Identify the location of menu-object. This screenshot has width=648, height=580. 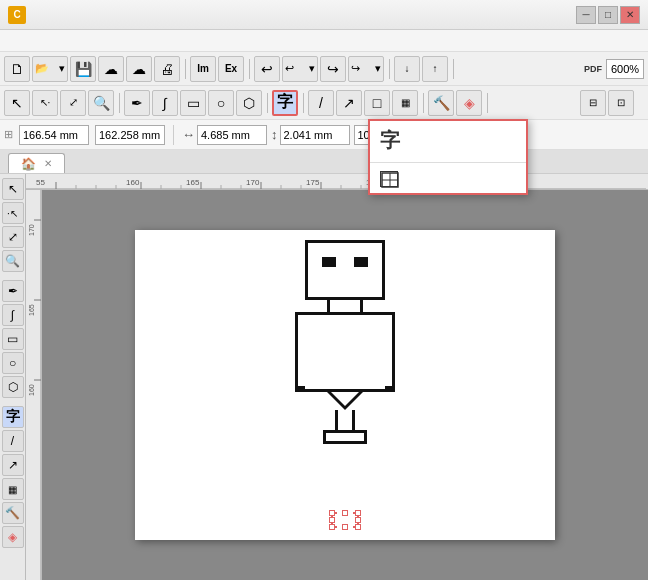
(76, 41).